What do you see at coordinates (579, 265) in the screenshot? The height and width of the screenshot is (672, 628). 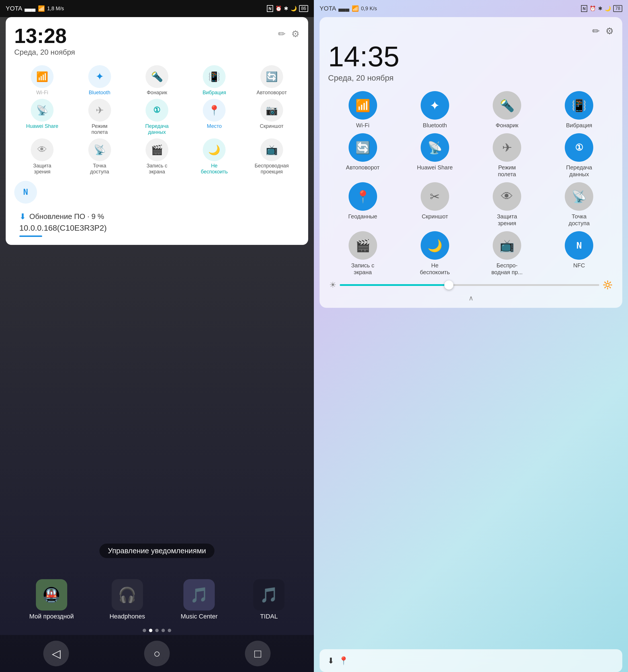 I see `tile-nfc-label-right: NFC` at bounding box center [579, 265].